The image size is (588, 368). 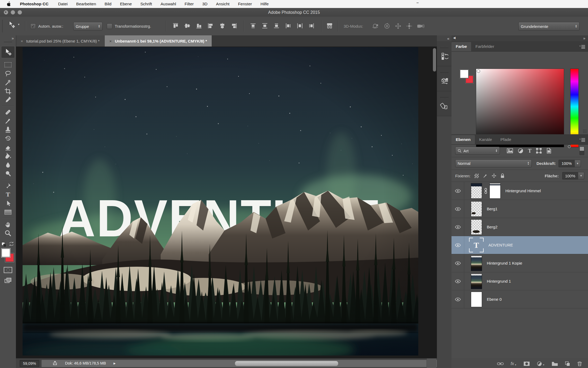 What do you see at coordinates (485, 140) in the screenshot?
I see `tab-kanaele: Kanäle` at bounding box center [485, 140].